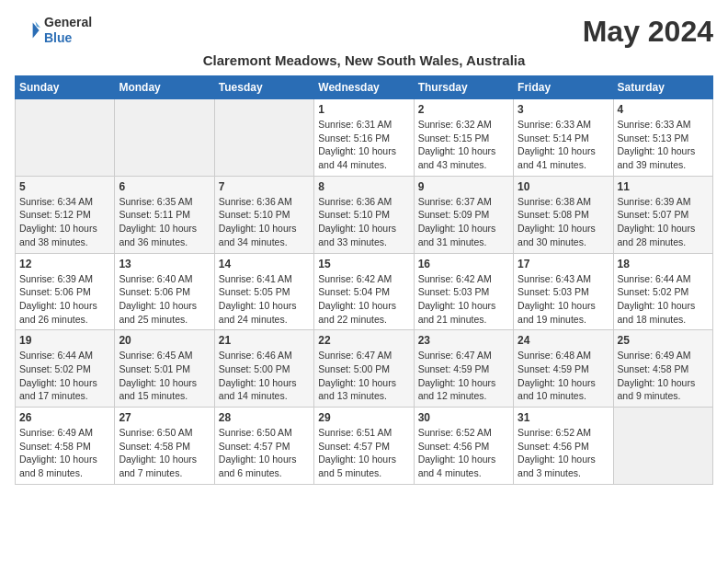  What do you see at coordinates (165, 214) in the screenshot?
I see `calendar-cell: 6Sunrise: 6:35 AM Sunset: 5:11 PM Daylig…` at bounding box center [165, 214].